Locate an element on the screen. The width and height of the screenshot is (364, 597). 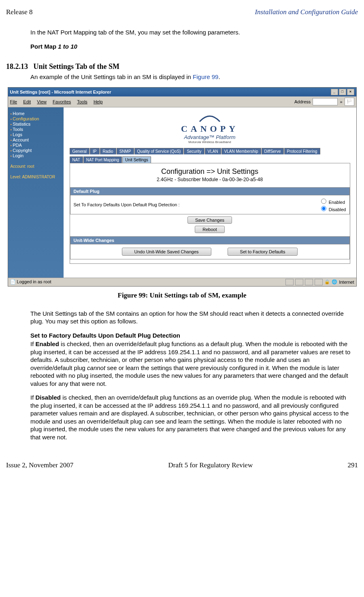
menu-bar: File Edit View Favorites Tools Help is located at coordinates (59, 102).